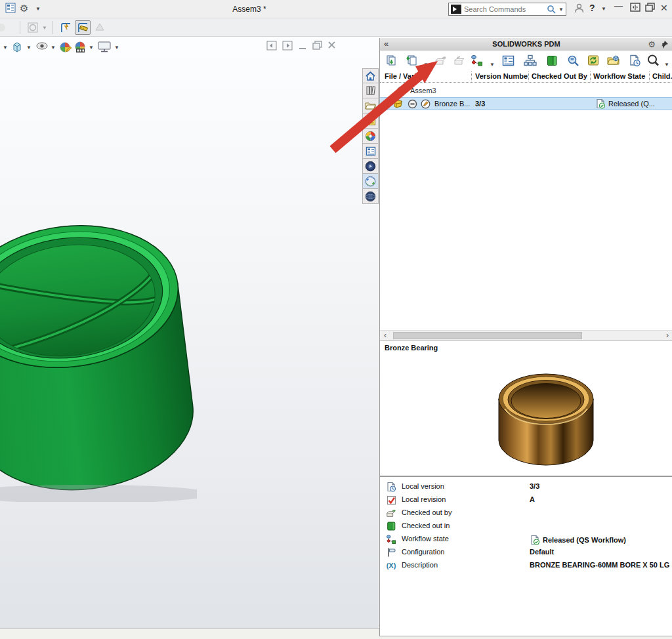 The image size is (672, 639). I want to click on scroll-left-button: ‹, so click(385, 335).